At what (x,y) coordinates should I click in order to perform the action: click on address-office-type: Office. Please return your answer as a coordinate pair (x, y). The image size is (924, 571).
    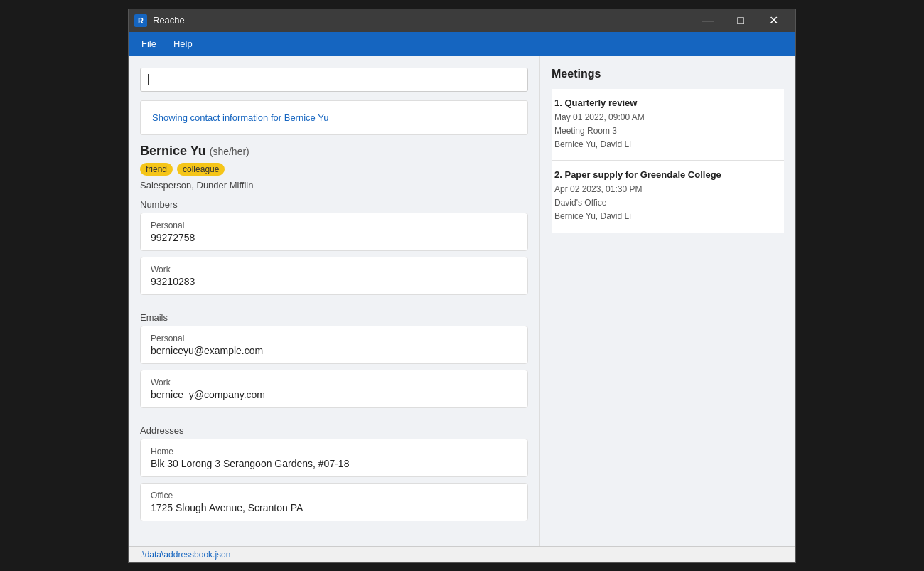
    Looking at the image, I should click on (334, 496).